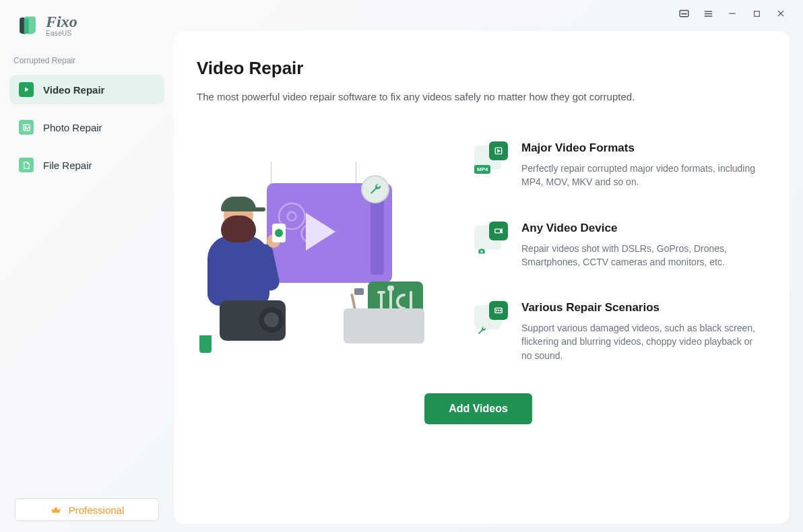 Image resolution: width=803 pixels, height=532 pixels. Describe the element at coordinates (641, 175) in the screenshot. I see `feature-desc: Perfectly repair corrupted major video f…` at that location.